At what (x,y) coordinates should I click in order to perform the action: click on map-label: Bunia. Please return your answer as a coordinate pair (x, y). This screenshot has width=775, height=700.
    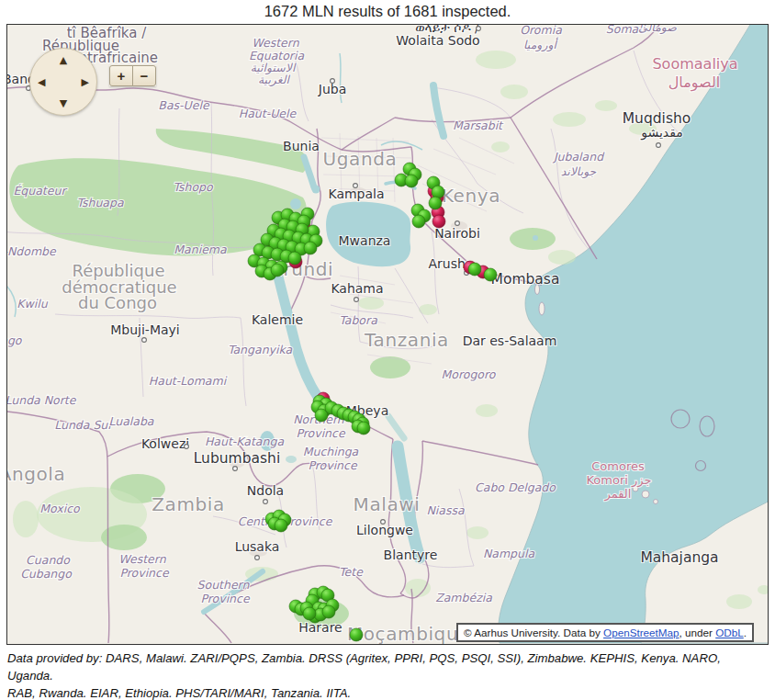
    Looking at the image, I should click on (301, 146).